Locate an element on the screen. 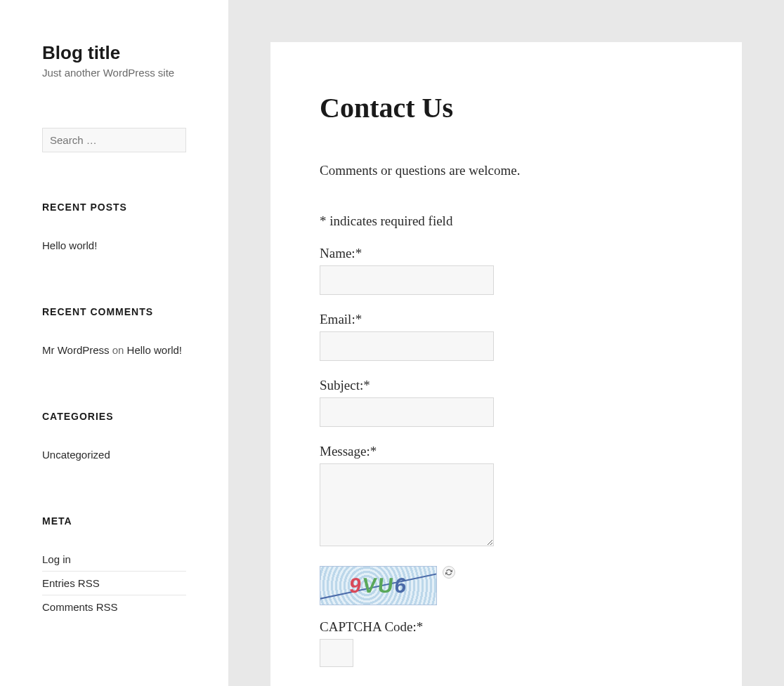 The height and width of the screenshot is (686, 784). message-label: Message:* is located at coordinates (506, 451).